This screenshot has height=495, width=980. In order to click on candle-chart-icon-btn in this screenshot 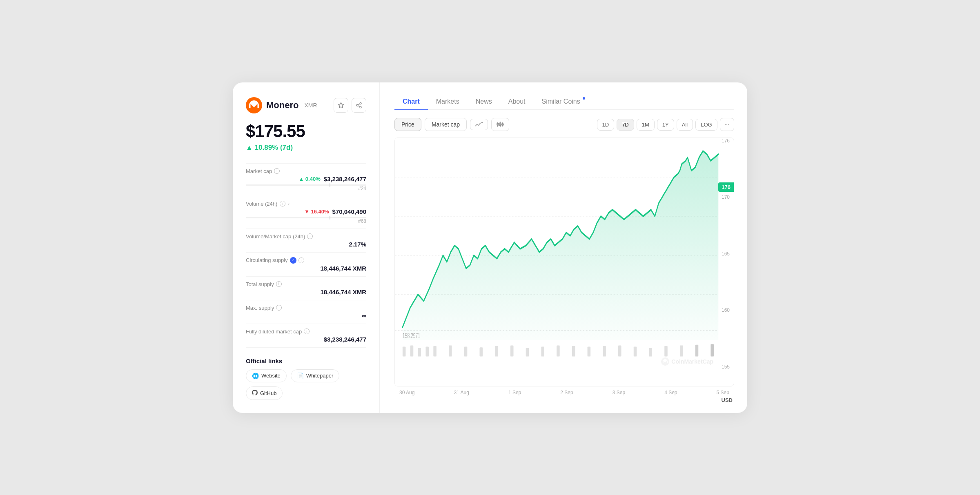, I will do `click(500, 124)`.